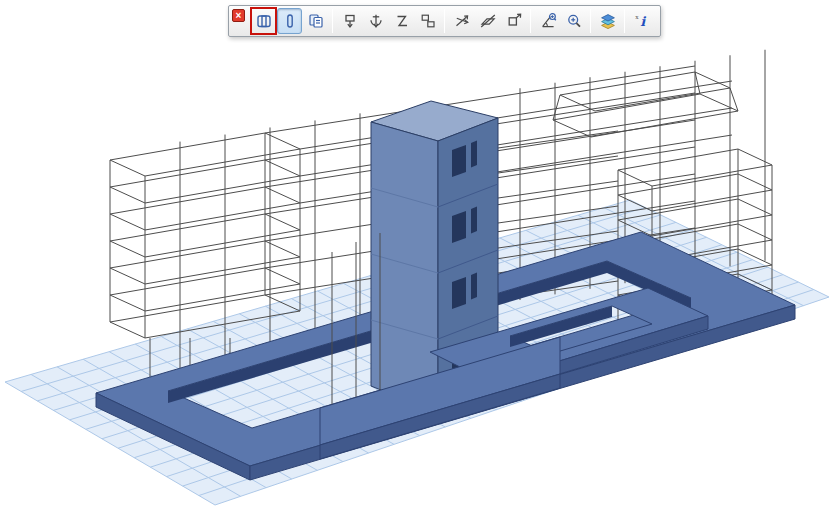 Image resolution: width=829 pixels, height=519 pixels. What do you see at coordinates (514, 21) in the screenshot?
I see `offset-elevation-button` at bounding box center [514, 21].